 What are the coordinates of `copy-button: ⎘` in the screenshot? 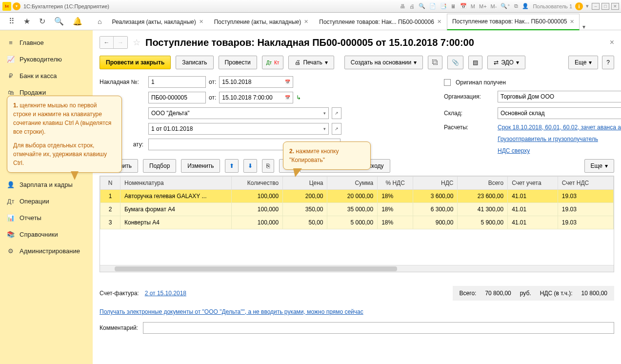 It's located at (268, 166).